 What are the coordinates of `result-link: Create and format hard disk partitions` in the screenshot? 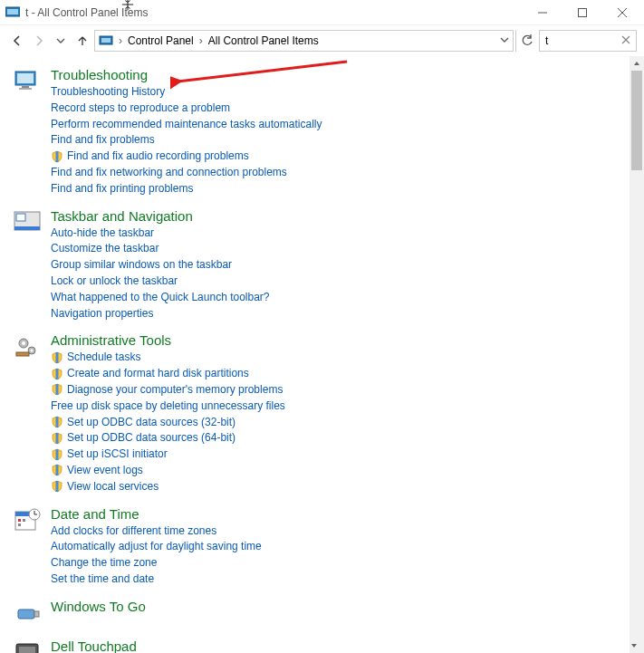 It's located at (158, 373).